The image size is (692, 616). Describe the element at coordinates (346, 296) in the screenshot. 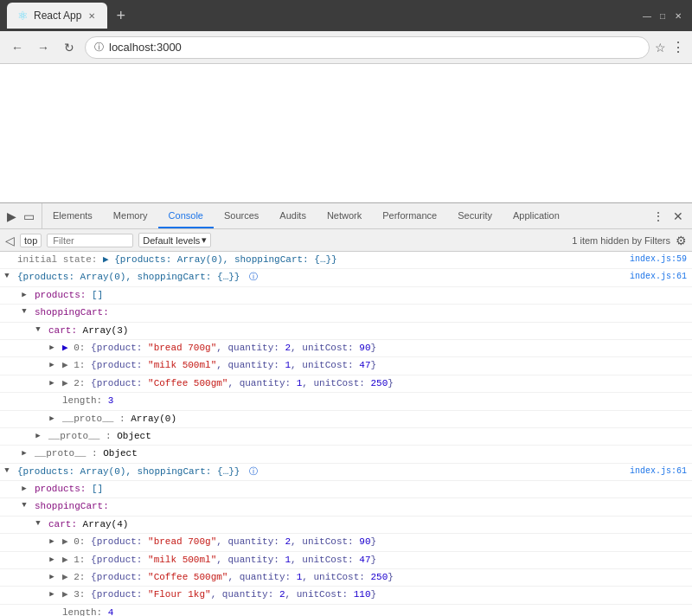

I see `block1-products-row: products: []` at that location.